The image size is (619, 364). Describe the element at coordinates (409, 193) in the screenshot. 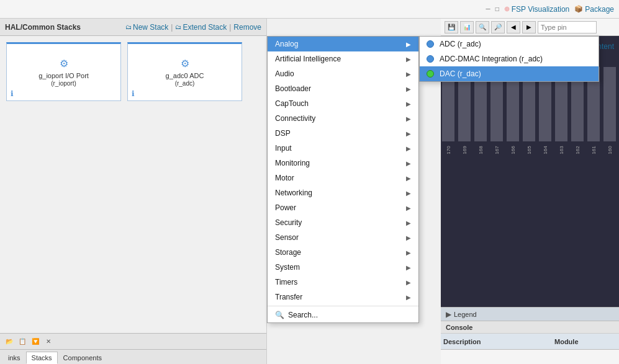

I see `menu-arrow-networking: ▶` at that location.